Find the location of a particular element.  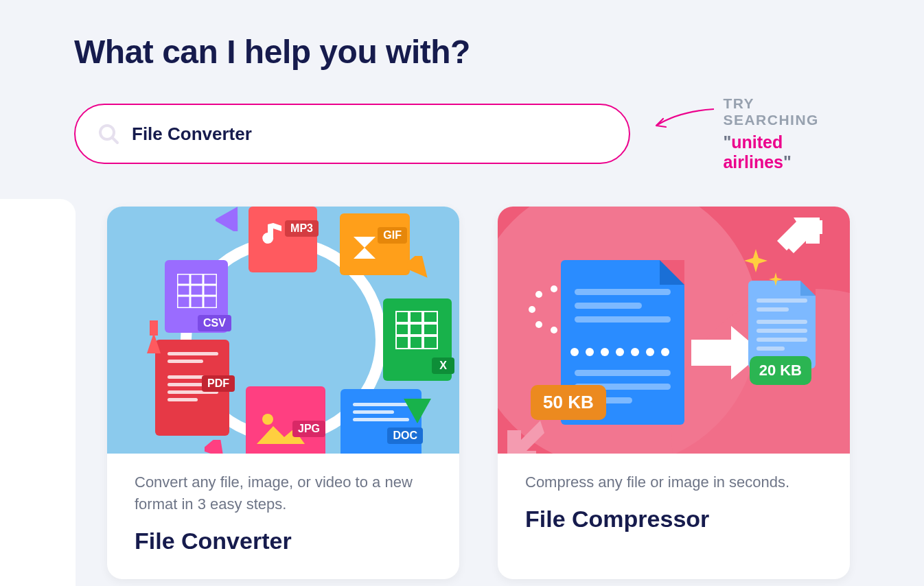

converter-desc: Convert any file, image, or video to a n… is located at coordinates (283, 493).